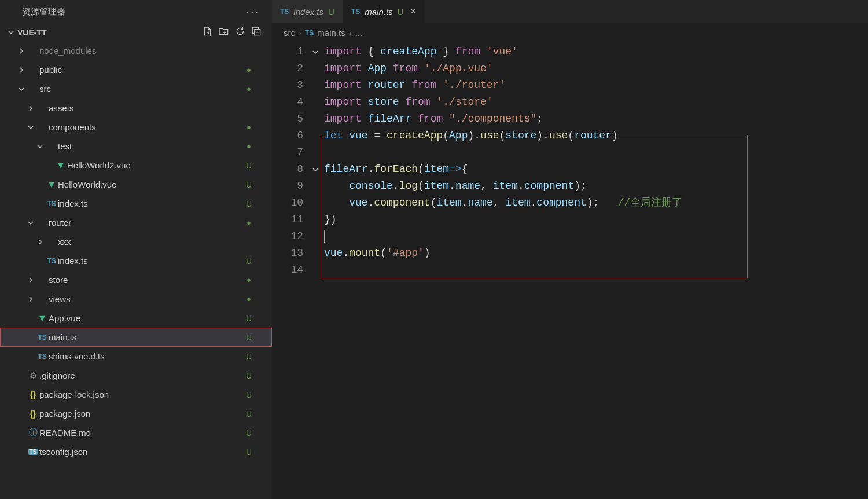 The width and height of the screenshot is (868, 499). I want to click on code-line: import { createApp } from 'vue', so click(594, 52).